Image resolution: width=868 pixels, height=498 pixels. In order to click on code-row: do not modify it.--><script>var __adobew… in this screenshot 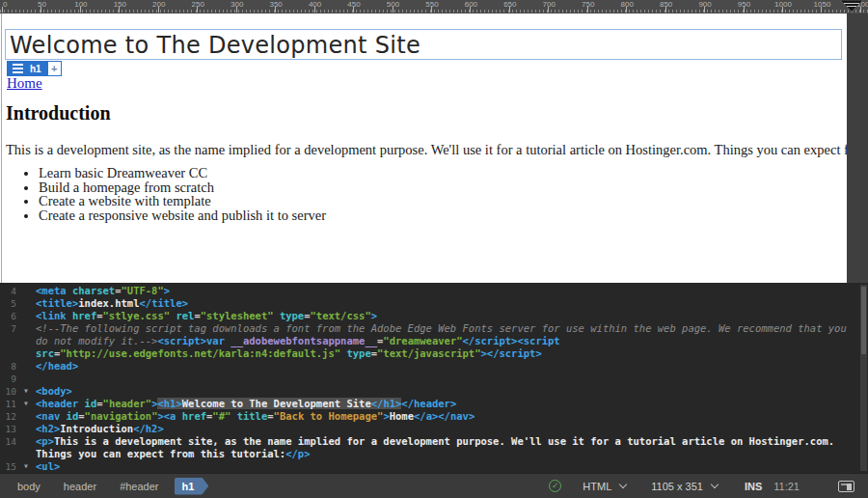, I will do `click(434, 342)`.